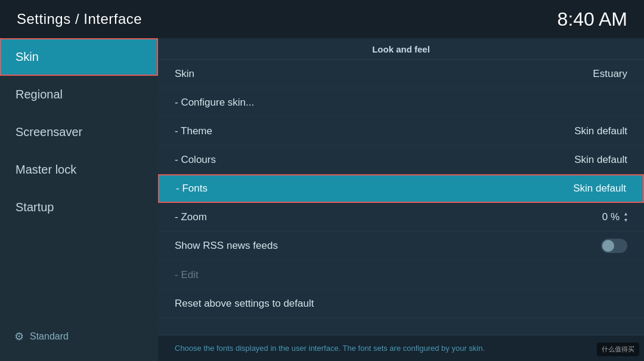  I want to click on zoom-controls: 0 %▾▾, so click(615, 217).